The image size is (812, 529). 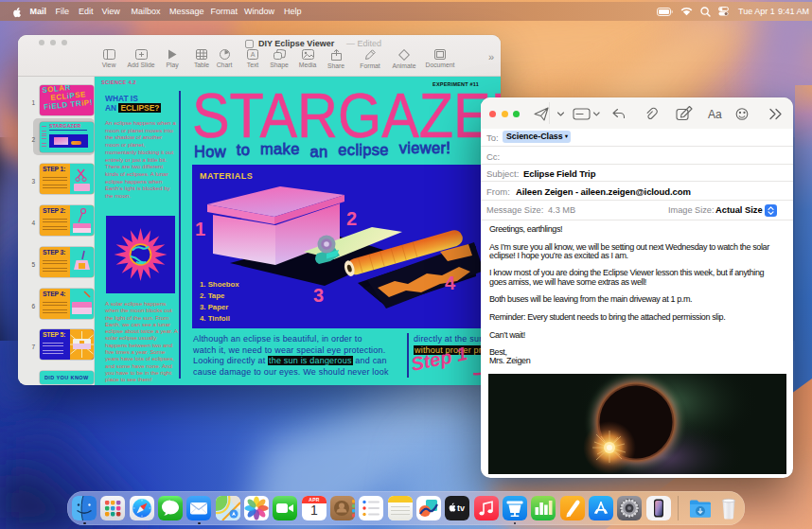 I want to click on svg-text: tv, so click(x=461, y=508).